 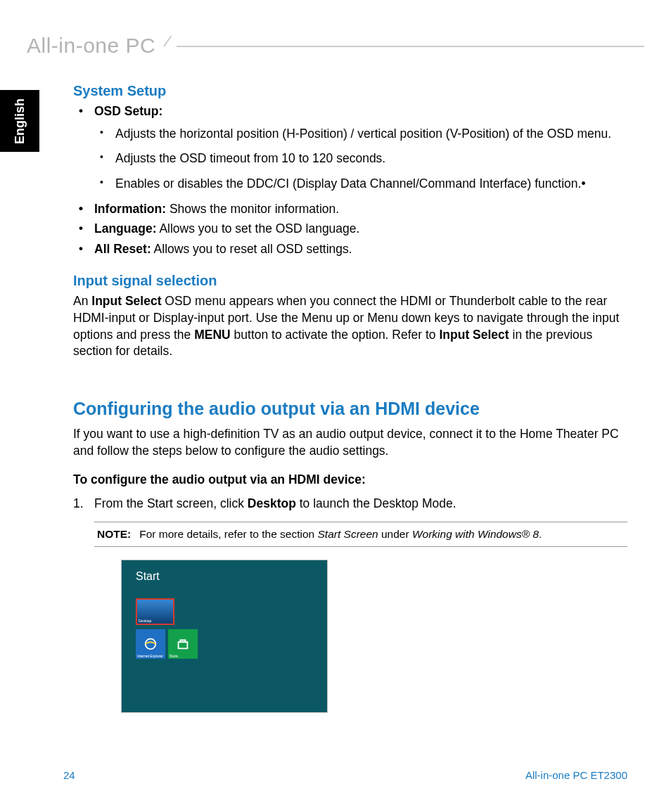 What do you see at coordinates (174, 656) in the screenshot?
I see `tile-caption: Store` at bounding box center [174, 656].